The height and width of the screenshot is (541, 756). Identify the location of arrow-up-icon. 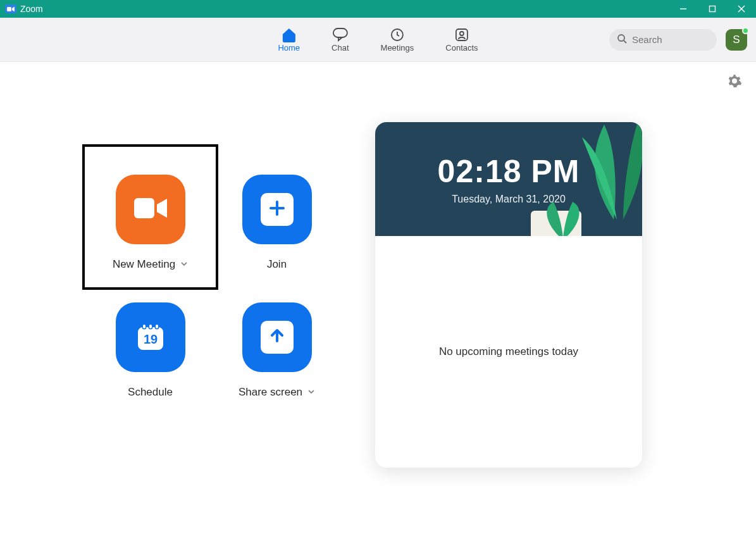
(277, 337).